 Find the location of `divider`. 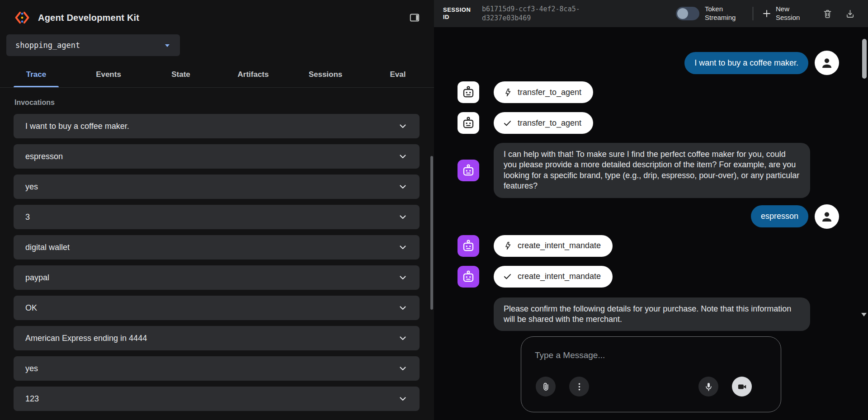

divider is located at coordinates (753, 14).